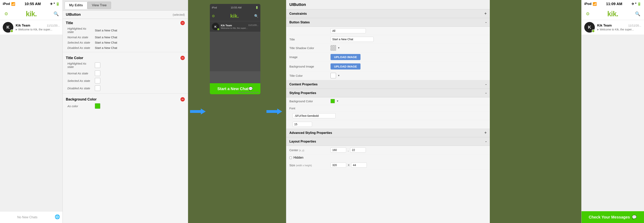 The width and height of the screenshot is (644, 223). Describe the element at coordinates (80, 30) in the screenshot. I see `title-state-1-label: Highlighted As state` at that location.